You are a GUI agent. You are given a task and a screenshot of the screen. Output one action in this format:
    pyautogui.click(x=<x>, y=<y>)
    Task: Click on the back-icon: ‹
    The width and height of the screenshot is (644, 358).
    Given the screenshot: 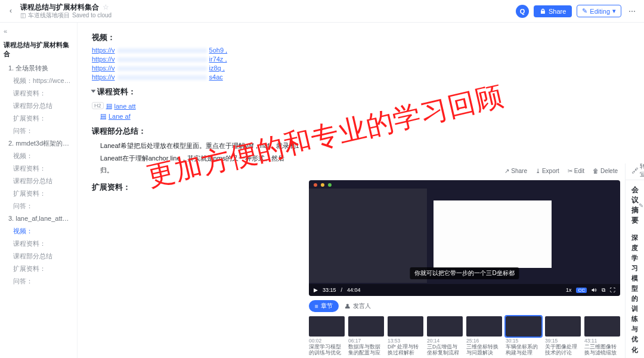 What is the action you would take?
    pyautogui.click(x=11, y=11)
    